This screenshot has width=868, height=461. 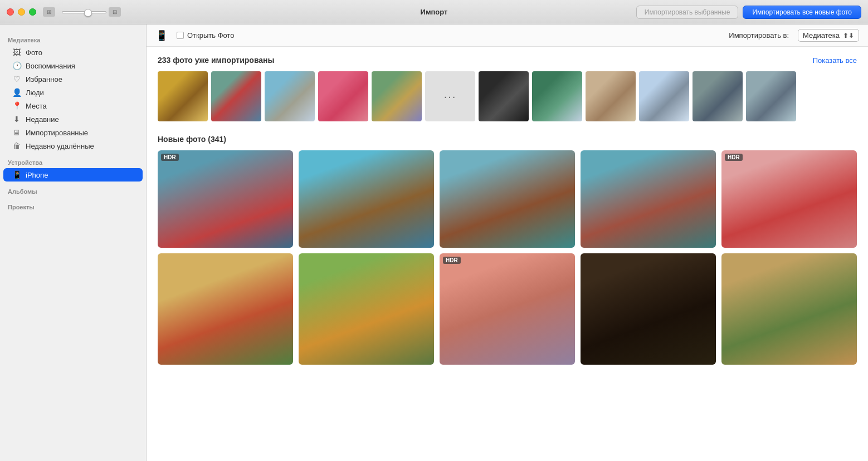 What do you see at coordinates (192, 139) in the screenshot?
I see `new-photos-title: Новые фото (341)` at bounding box center [192, 139].